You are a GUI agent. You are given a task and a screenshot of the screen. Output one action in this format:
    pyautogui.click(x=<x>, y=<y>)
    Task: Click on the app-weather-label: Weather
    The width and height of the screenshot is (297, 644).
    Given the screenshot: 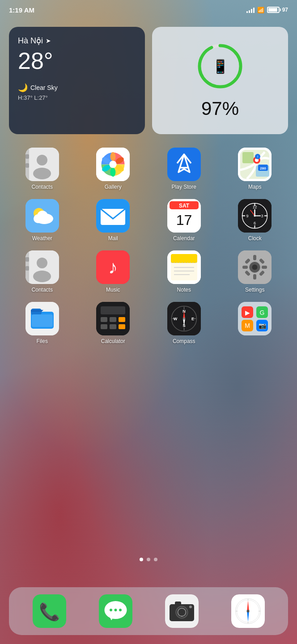 What is the action you would take?
    pyautogui.click(x=42, y=238)
    